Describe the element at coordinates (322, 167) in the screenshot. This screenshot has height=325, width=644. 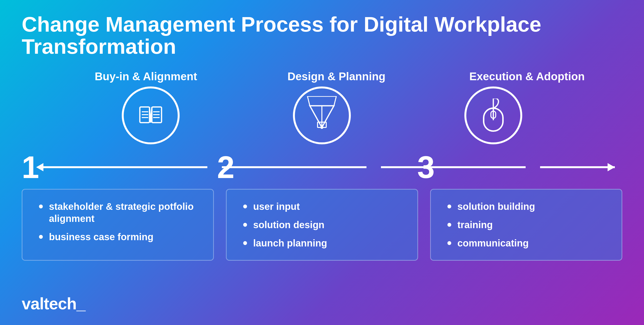
I see `timeline-svg` at that location.